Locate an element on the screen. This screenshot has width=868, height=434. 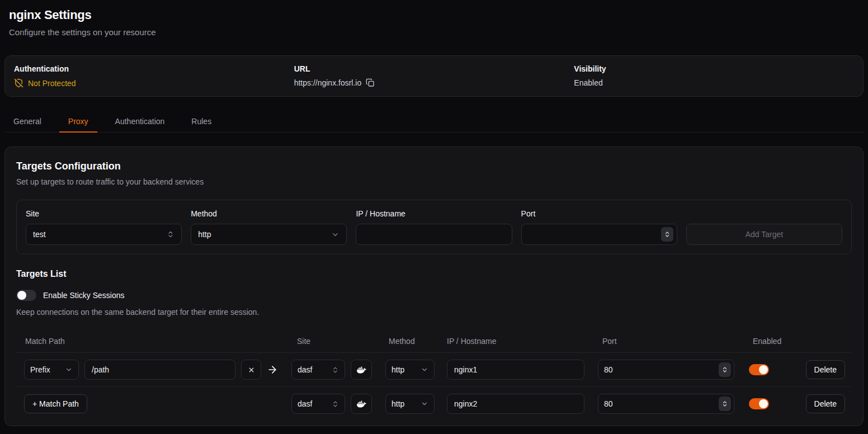
ip-hostname-field: IP / Hostname is located at coordinates (434, 227).